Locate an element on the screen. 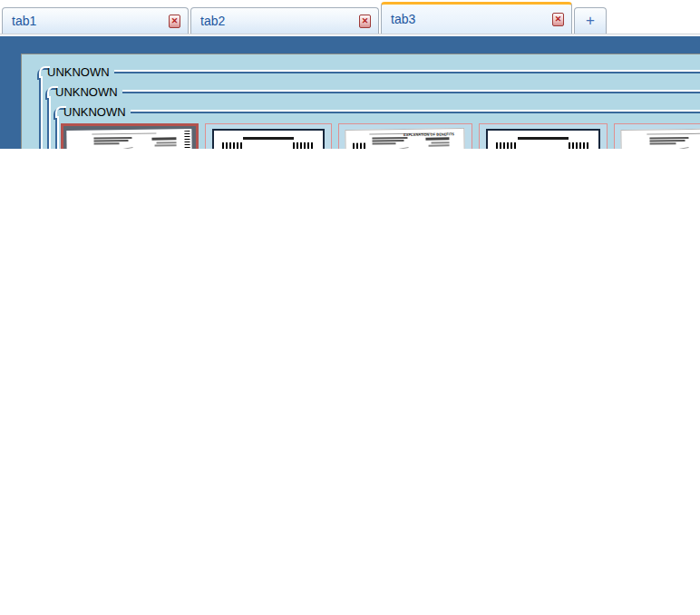 The height and width of the screenshot is (615, 700). tab-tab1: tab1 ✕ is located at coordinates (95, 20).